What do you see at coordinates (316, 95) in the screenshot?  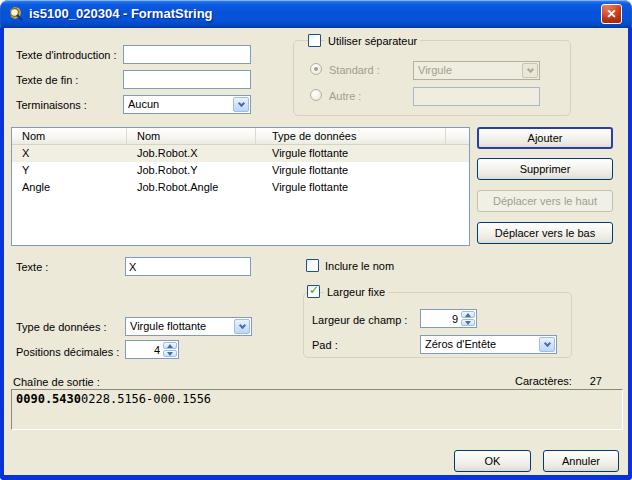 I see `other-radio` at bounding box center [316, 95].